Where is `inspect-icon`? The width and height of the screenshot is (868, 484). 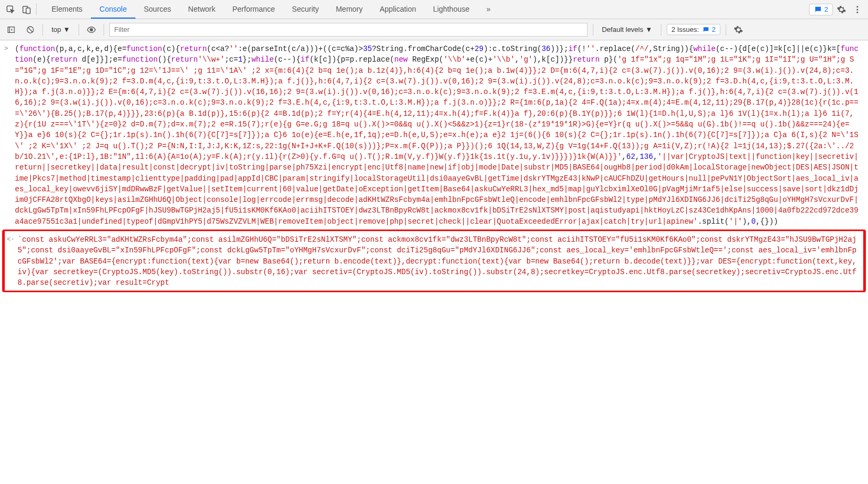
inspect-icon is located at coordinates (11, 10).